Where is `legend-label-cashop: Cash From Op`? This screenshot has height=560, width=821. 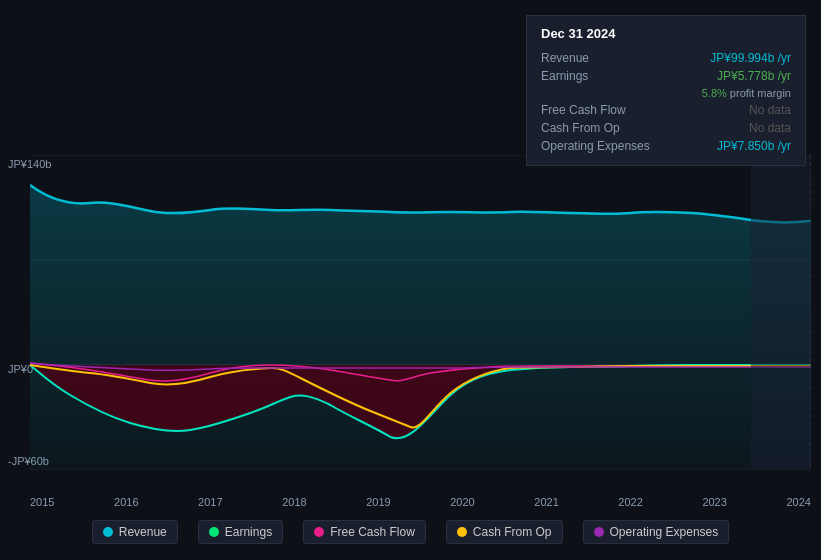 legend-label-cashop: Cash From Op is located at coordinates (512, 532).